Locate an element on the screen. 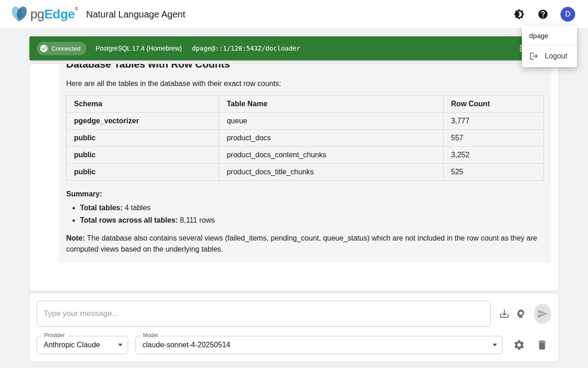 The height and width of the screenshot is (368, 588). row-count-cell: 3,252 is located at coordinates (493, 155).